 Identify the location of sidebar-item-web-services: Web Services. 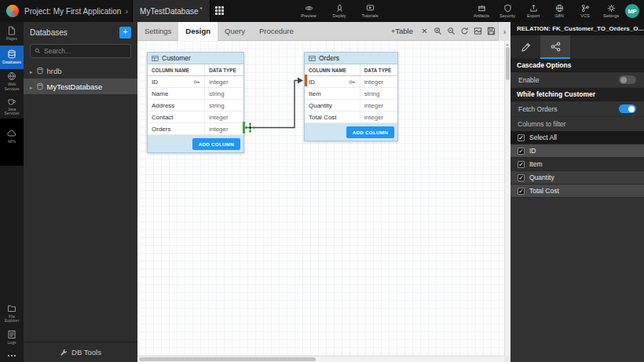
(12, 82).